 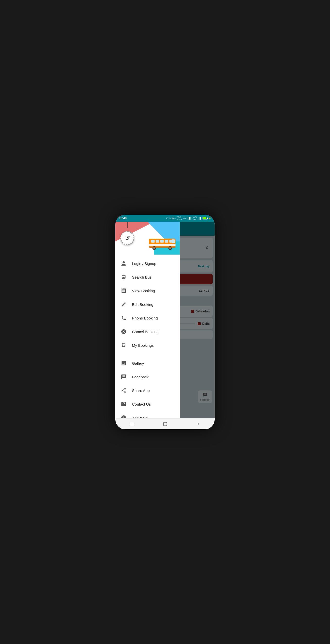 What do you see at coordinates (143, 305) in the screenshot?
I see `menu-label-edit-booking: Edit Booking` at bounding box center [143, 305].